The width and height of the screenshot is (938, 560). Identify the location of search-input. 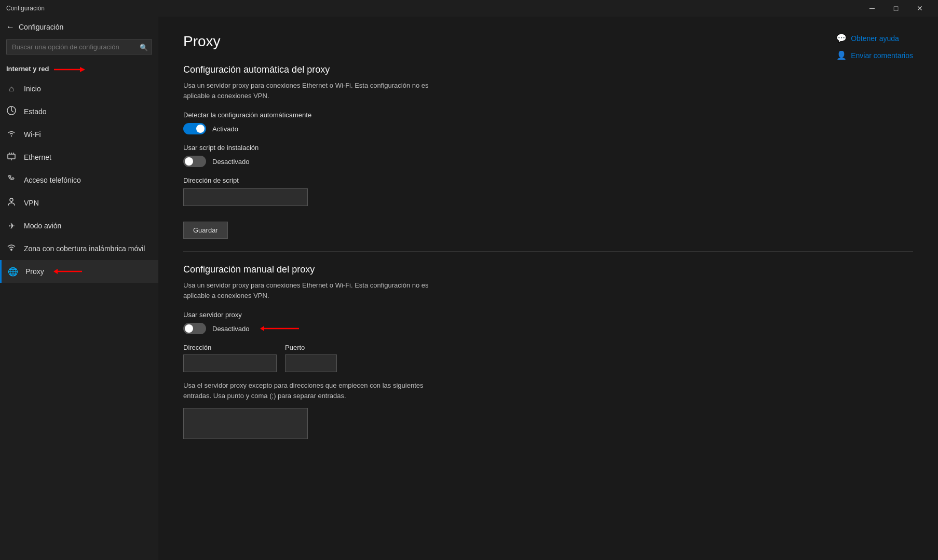
(79, 47).